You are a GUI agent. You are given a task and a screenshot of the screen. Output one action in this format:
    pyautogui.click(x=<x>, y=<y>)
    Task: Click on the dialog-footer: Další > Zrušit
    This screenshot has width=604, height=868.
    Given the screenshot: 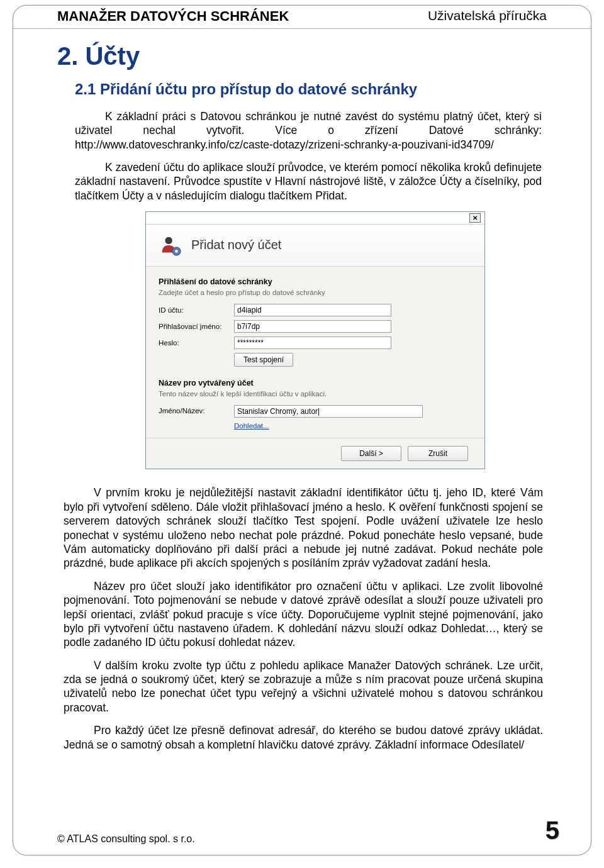 What is the action you would take?
    pyautogui.click(x=315, y=453)
    